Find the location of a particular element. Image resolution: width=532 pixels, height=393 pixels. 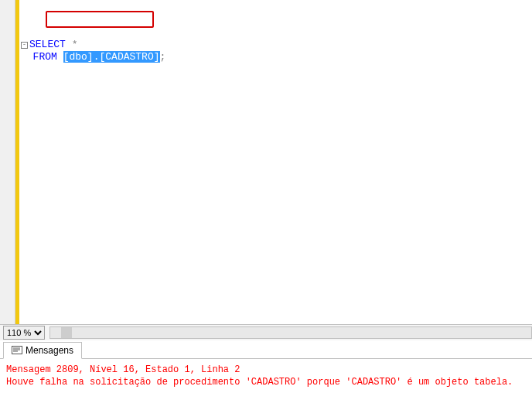

zoom-control: 110 % is located at coordinates (22, 333).